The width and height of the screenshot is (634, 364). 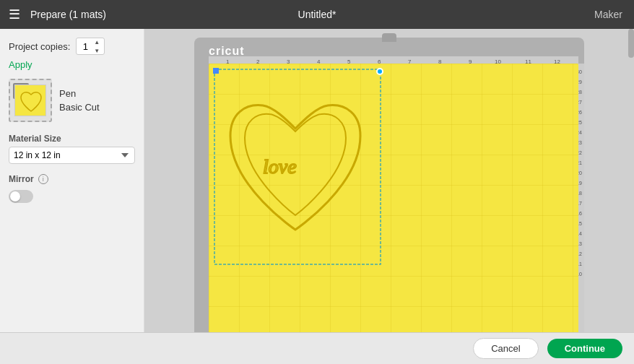 What do you see at coordinates (72, 46) in the screenshot?
I see `project-copies-row: Project copies: ▲ ▼` at bounding box center [72, 46].